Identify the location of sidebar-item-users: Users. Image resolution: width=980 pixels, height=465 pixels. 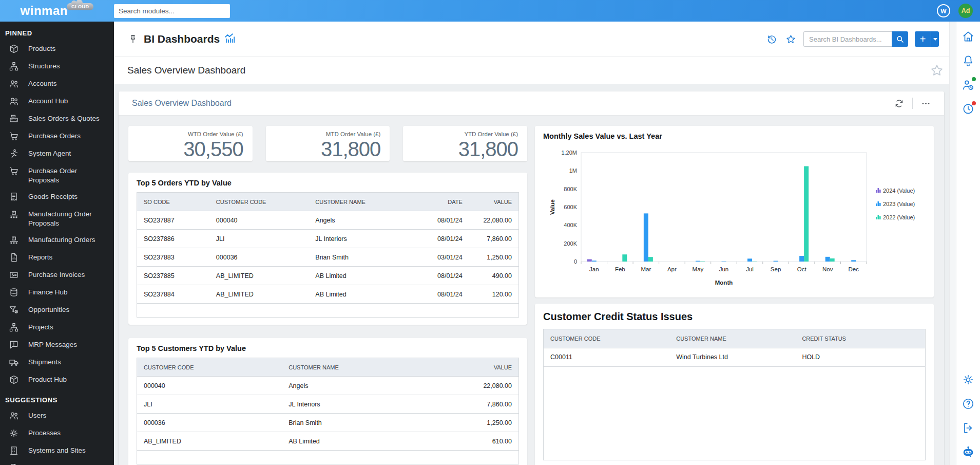
(57, 416).